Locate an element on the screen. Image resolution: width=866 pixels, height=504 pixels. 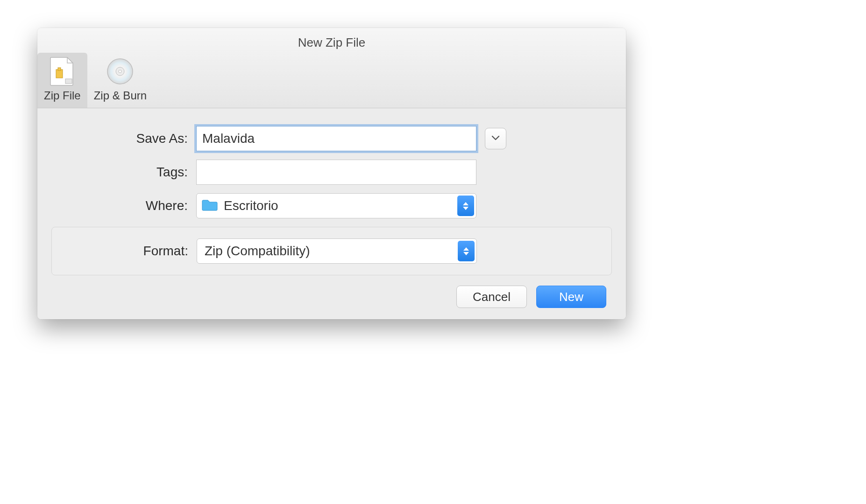
where-value: Escritorio is located at coordinates (251, 206).